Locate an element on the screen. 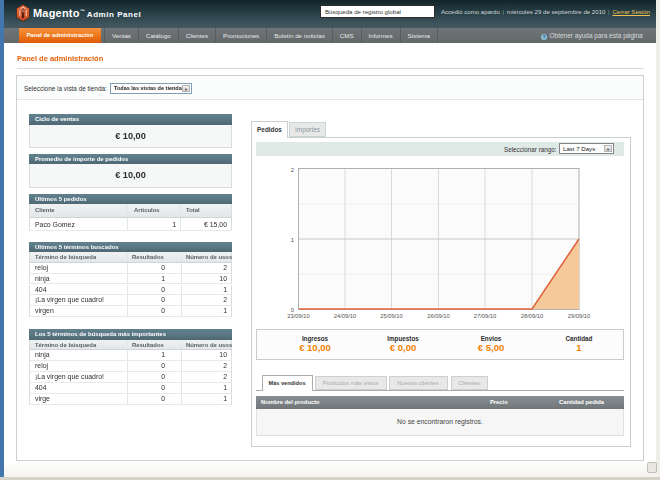 Image resolution: width=660 pixels, height=480 pixels. svg-text: 28/09/10 is located at coordinates (532, 316).